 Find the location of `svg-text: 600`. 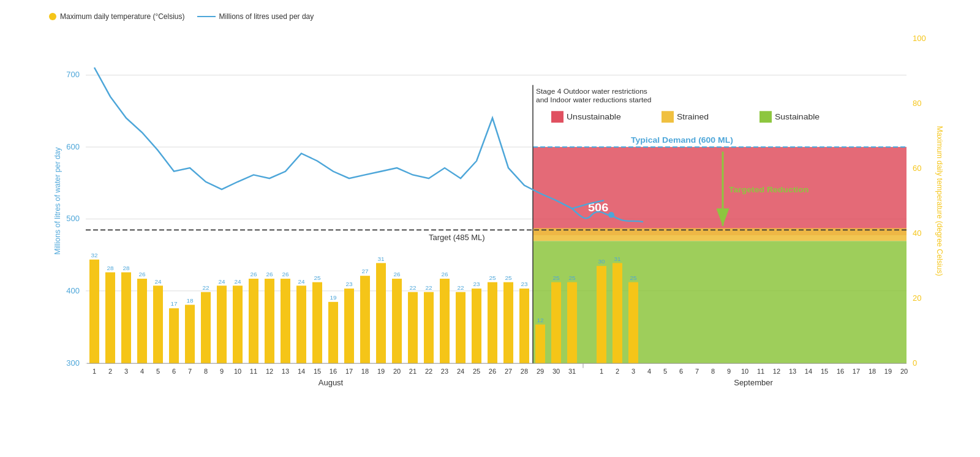

svg-text: 600 is located at coordinates (73, 147).